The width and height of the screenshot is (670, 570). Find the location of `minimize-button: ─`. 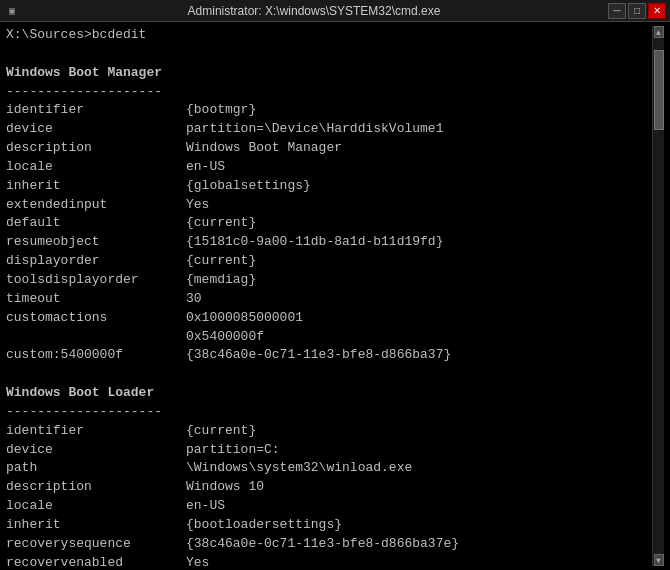

minimize-button: ─ is located at coordinates (617, 11).